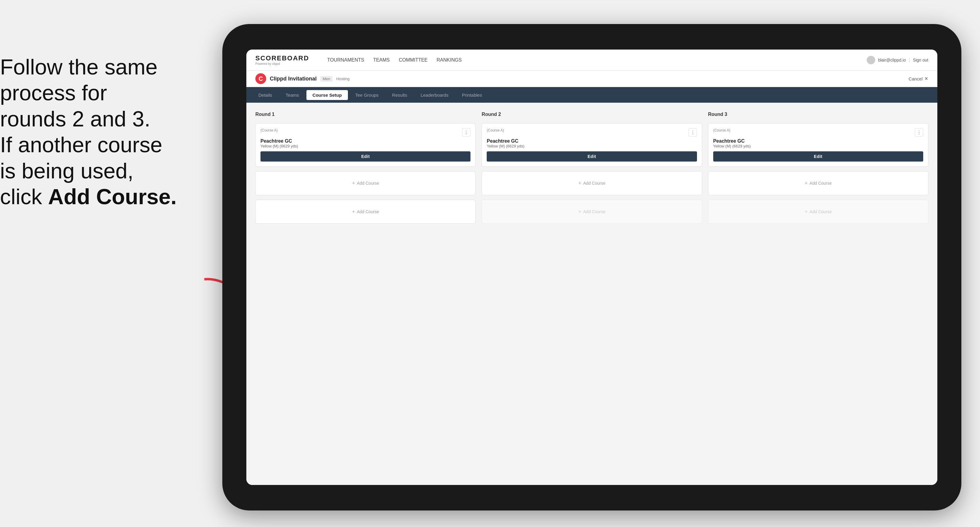 The image size is (980, 527). I want to click on tab-course-setup: Course Setup, so click(327, 95).